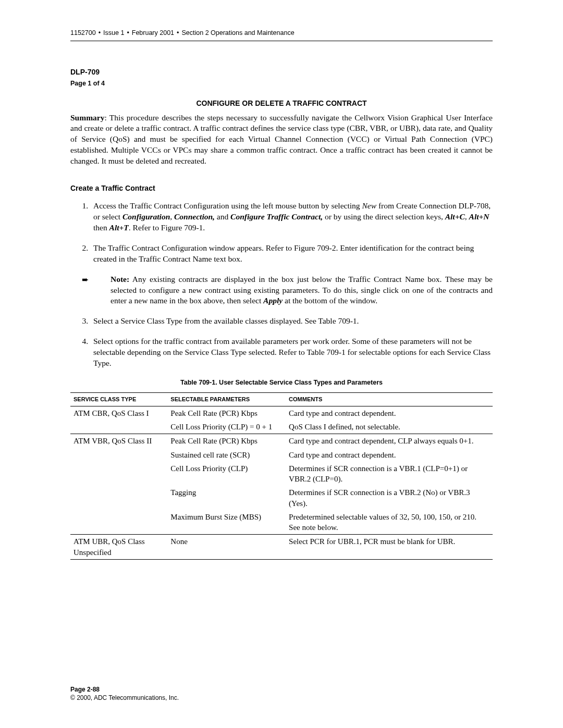  I want to click on step-3: 3. Select a Service Class Type from the …, so click(282, 321).